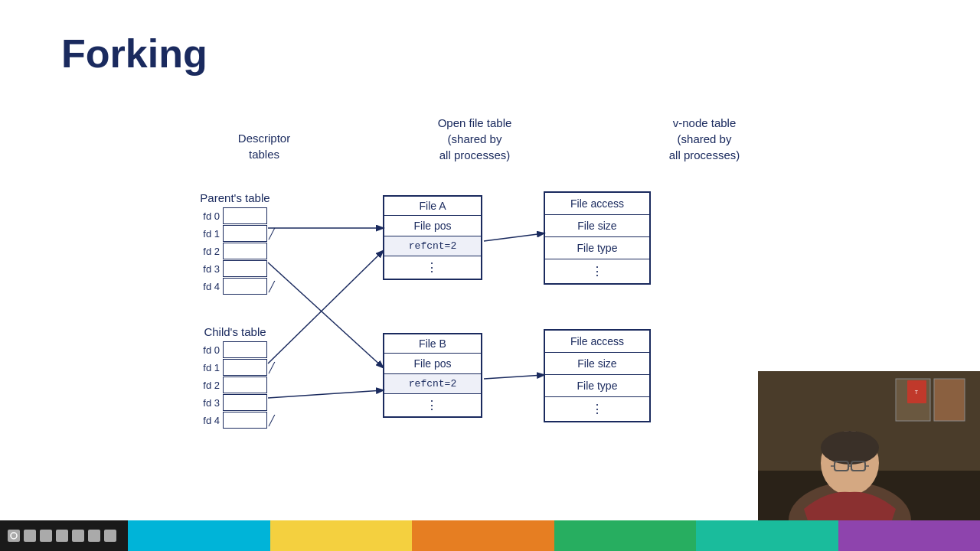 The width and height of the screenshot is (980, 551). I want to click on parent-fd-table: Parent's table fd 0 fd 1 ╱ fd 2 fd 3 fd …, so click(235, 243).